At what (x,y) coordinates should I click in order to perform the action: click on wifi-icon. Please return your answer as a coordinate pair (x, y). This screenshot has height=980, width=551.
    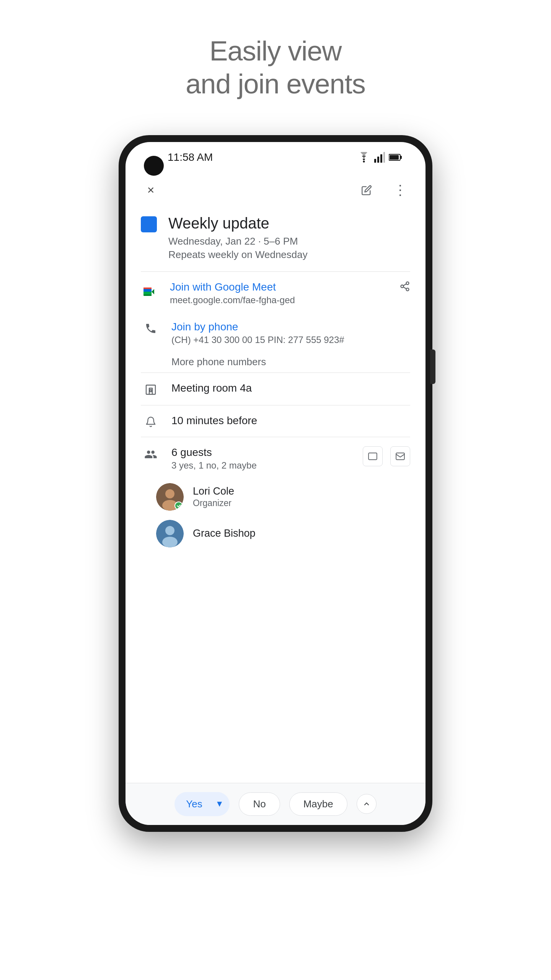
    Looking at the image, I should click on (364, 157).